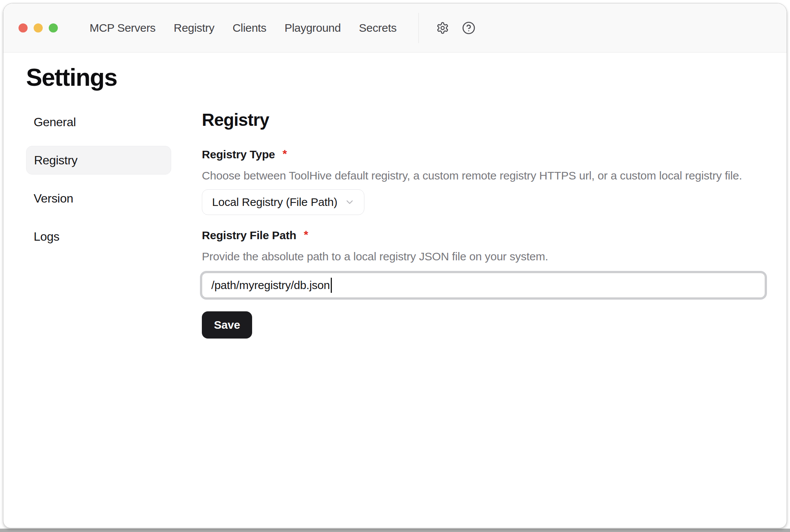  I want to click on nav-item-mcp-servers: MCP Servers, so click(122, 28).